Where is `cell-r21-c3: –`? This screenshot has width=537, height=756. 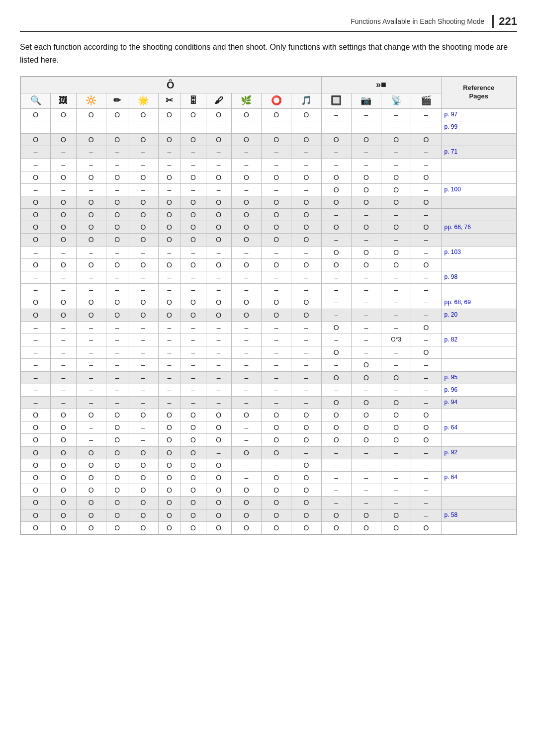
cell-r21-c3: – is located at coordinates (117, 378).